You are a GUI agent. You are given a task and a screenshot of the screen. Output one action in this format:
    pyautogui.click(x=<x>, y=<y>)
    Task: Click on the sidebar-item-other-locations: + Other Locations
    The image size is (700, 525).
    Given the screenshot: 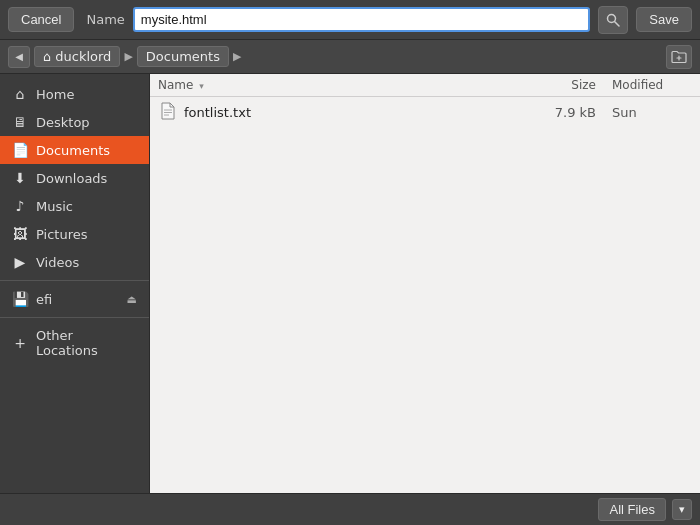 What is the action you would take?
    pyautogui.click(x=74, y=343)
    